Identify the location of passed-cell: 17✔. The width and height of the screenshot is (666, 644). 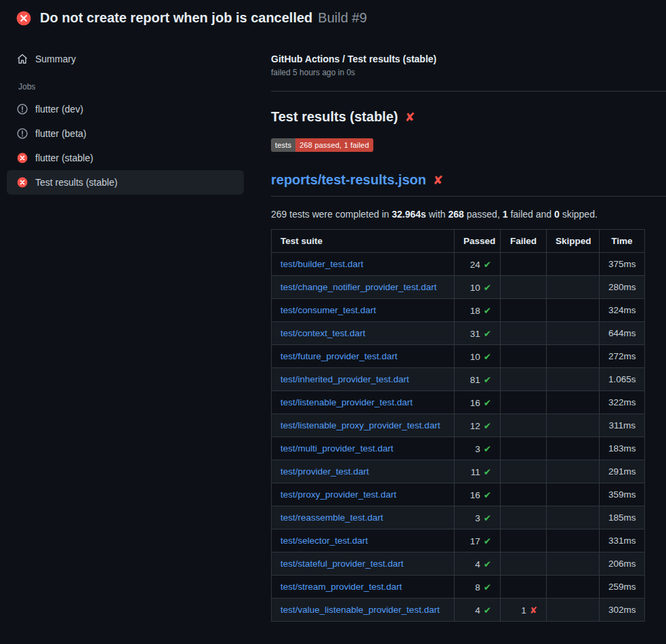
(478, 541).